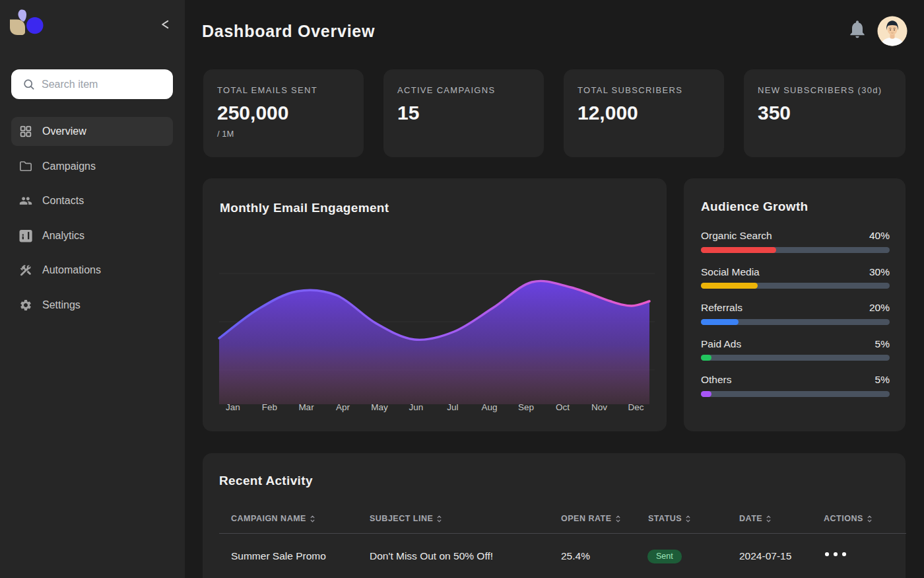 The height and width of the screenshot is (578, 924). Describe the element at coordinates (233, 407) in the screenshot. I see `svg-text: Jan` at that location.